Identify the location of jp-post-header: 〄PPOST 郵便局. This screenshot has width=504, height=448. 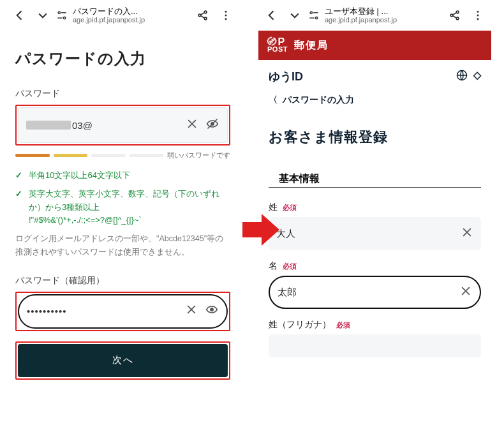
(375, 45).